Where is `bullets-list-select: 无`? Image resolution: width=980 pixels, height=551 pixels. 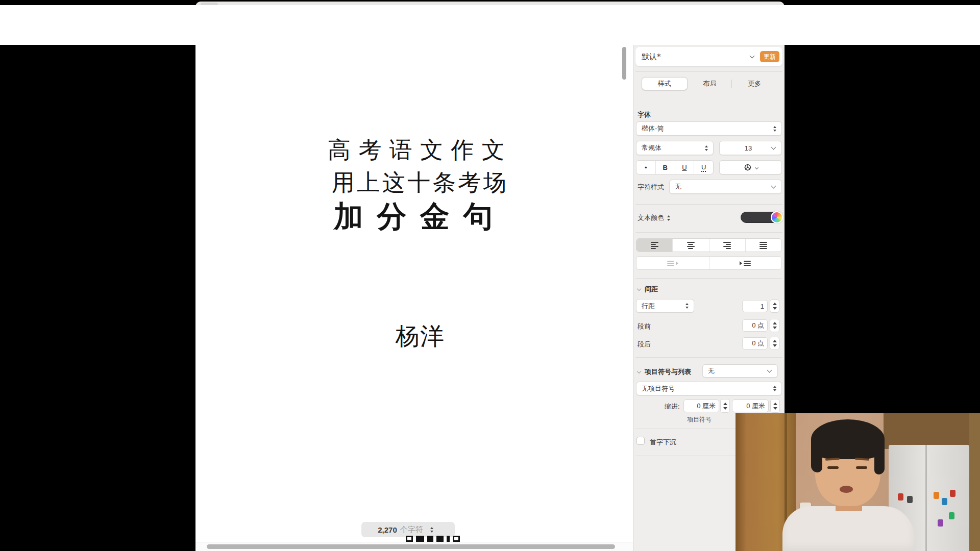
bullets-list-select: 无 is located at coordinates (740, 371).